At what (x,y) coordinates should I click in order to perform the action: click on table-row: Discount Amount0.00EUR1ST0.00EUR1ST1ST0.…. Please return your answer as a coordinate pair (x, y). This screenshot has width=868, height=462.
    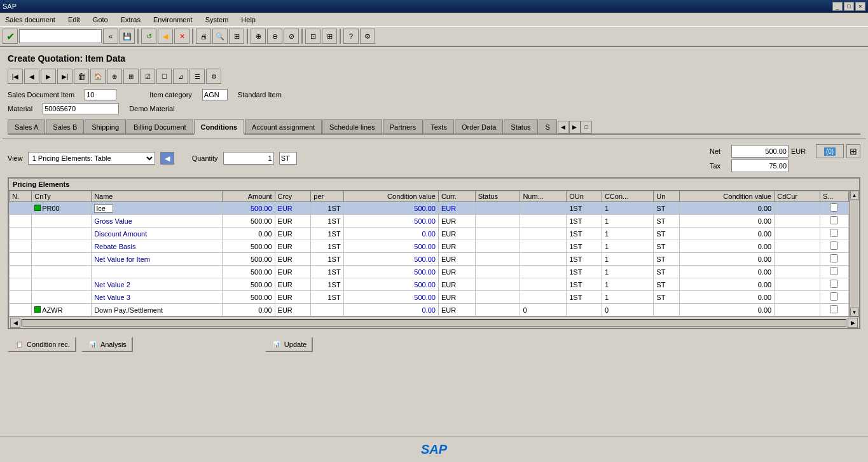
    Looking at the image, I should click on (429, 234).